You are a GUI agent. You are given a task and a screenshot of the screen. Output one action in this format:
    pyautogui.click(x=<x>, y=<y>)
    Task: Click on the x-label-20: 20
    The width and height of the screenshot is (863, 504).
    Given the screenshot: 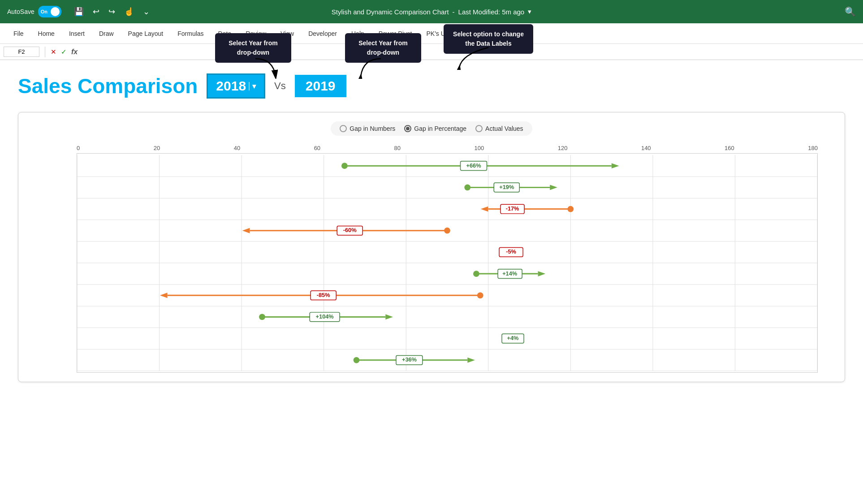 What is the action you would take?
    pyautogui.click(x=157, y=148)
    